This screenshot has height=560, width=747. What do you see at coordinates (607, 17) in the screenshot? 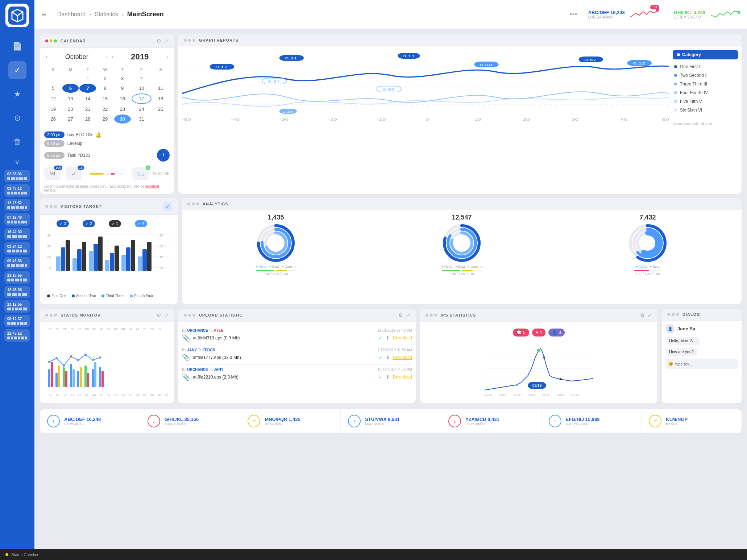
I see `topbar-stat1-sub: LOREM 400/00` at bounding box center [607, 17].